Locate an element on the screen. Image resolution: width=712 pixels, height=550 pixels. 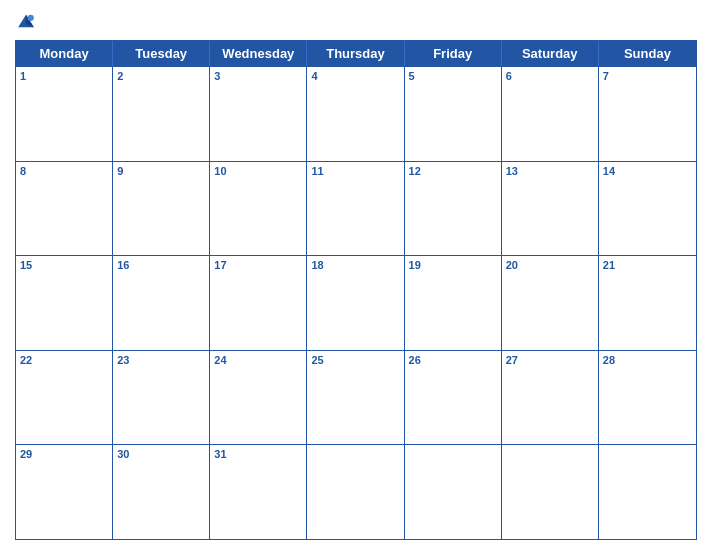
cal-cell-6: 6 is located at coordinates (550, 114).